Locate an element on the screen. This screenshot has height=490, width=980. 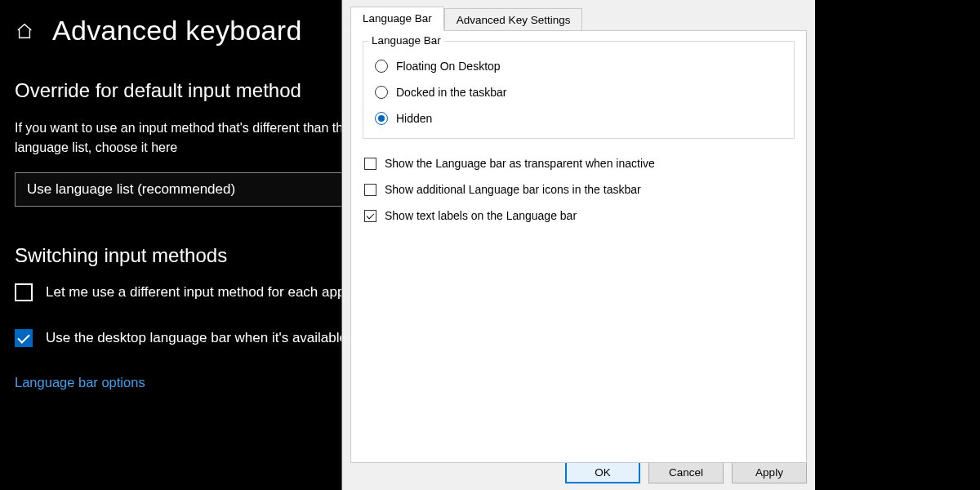
checkbox-transparent-when-inactive: Show the Language bar as transparent whe… is located at coordinates (578, 163).